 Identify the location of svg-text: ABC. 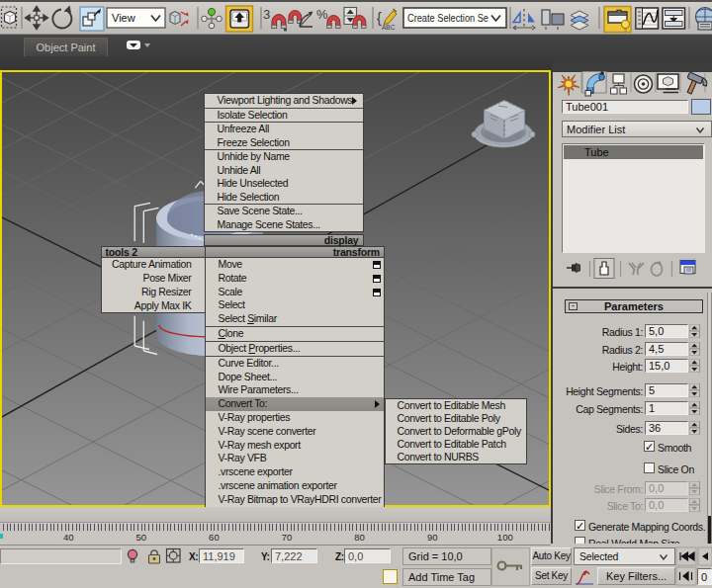
(389, 28).